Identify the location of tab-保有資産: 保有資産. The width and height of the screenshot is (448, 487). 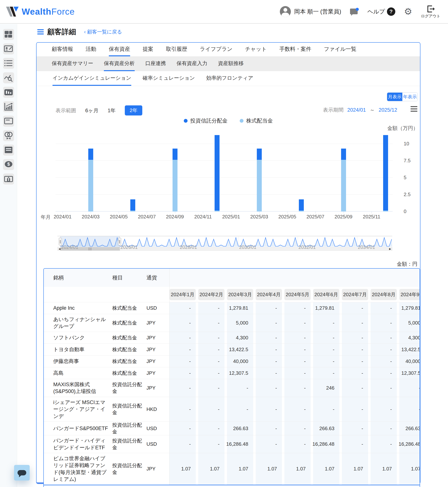
(120, 49).